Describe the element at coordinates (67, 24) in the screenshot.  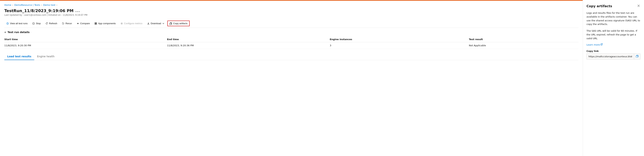
I see `rerun-button: Rerun` at that location.